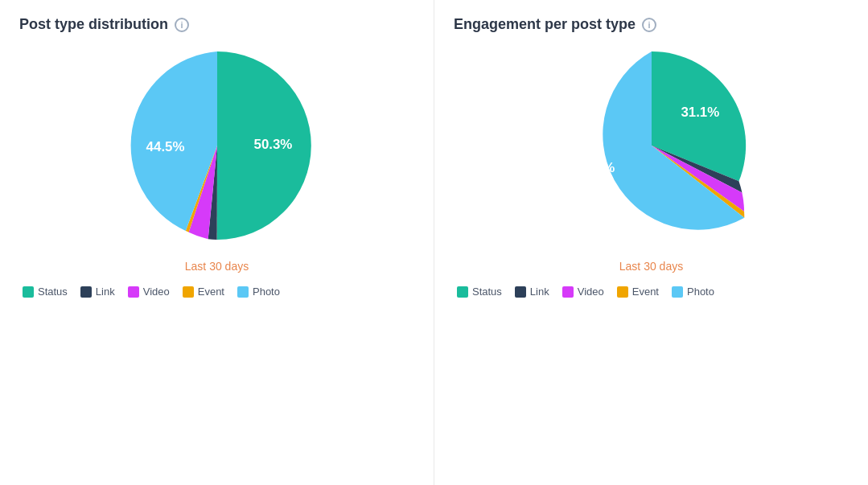  What do you see at coordinates (649, 25) in the screenshot?
I see `right-info-icon: i` at bounding box center [649, 25].